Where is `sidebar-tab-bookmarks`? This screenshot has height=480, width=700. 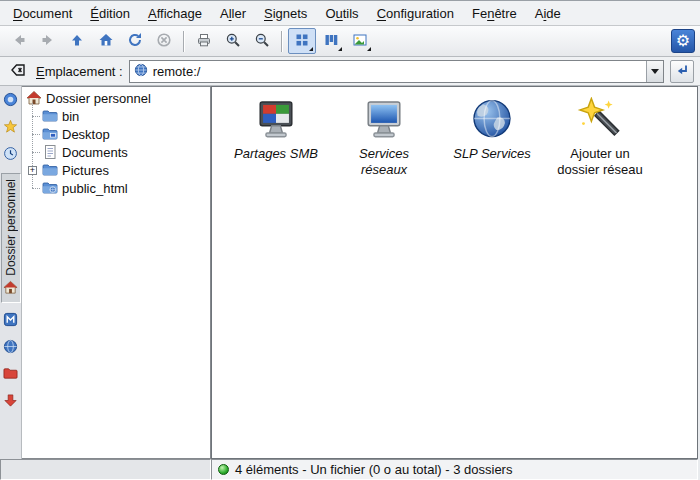 sidebar-tab-bookmarks is located at coordinates (10, 128).